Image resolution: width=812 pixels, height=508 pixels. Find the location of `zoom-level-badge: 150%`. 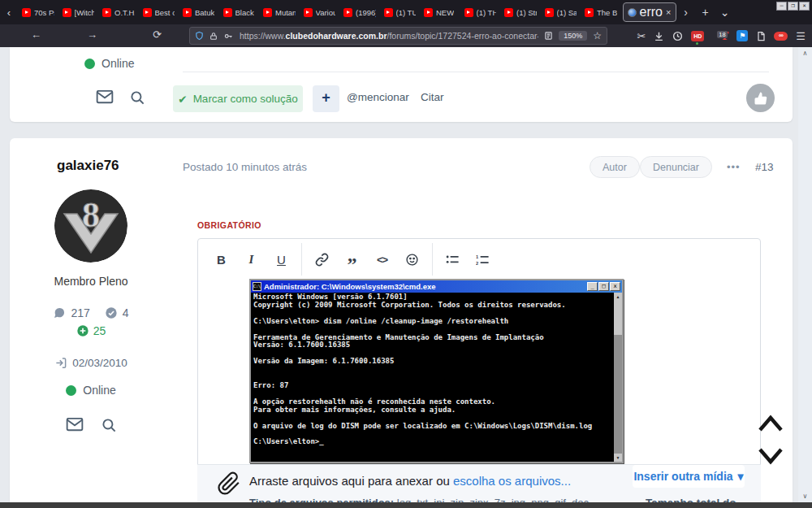

zoom-level-badge: 150% is located at coordinates (573, 36).